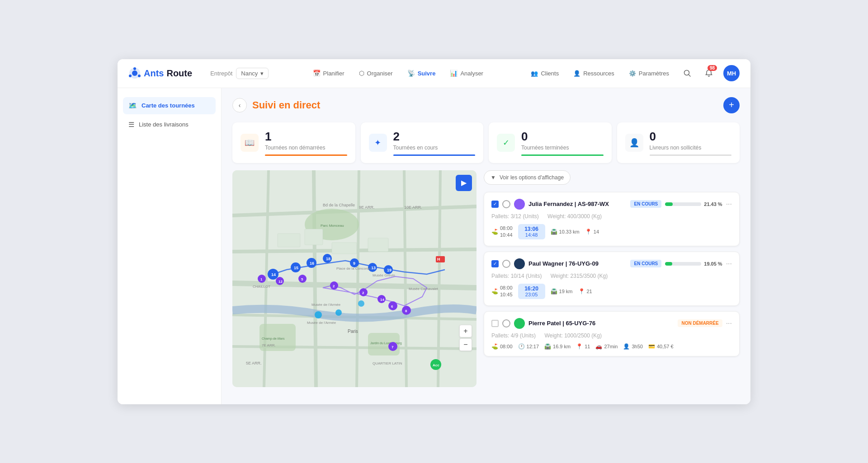 This screenshot has height=463, width=868. Describe the element at coordinates (328, 259) in the screenshot. I see `svg-text: 18` at that location.